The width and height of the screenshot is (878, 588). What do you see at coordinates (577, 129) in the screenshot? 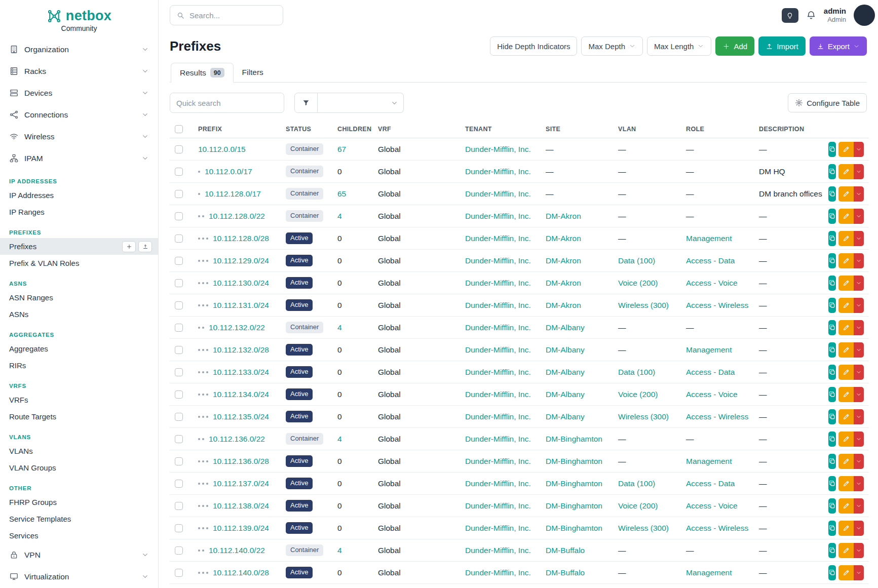
I see `column-header-site: SITE` at bounding box center [577, 129].